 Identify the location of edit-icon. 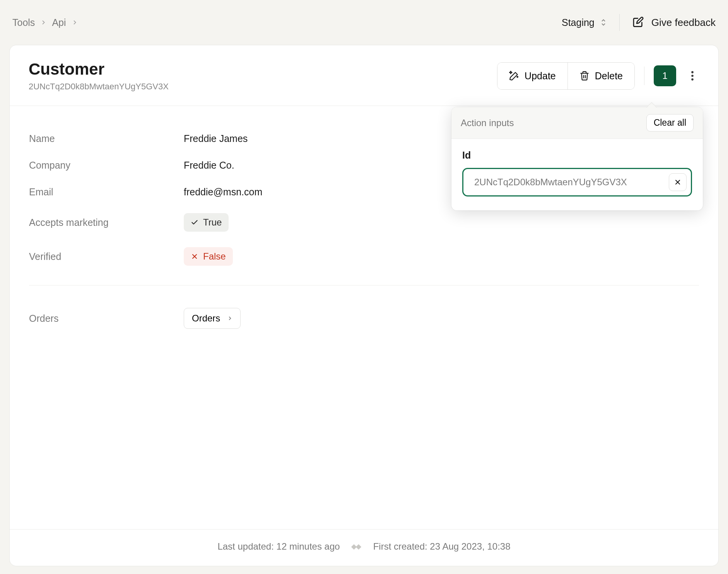
(638, 22).